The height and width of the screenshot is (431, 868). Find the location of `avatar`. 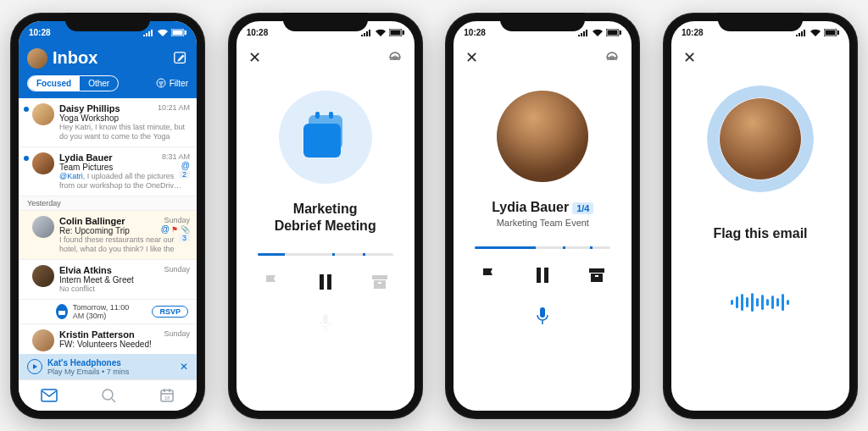

avatar is located at coordinates (37, 58).